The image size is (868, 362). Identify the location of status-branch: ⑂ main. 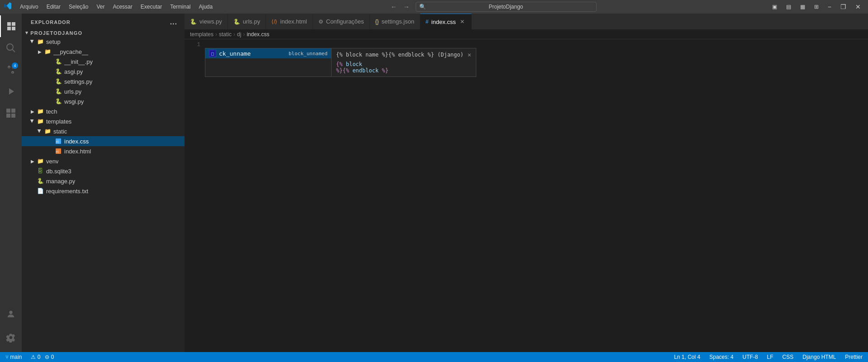
(14, 357).